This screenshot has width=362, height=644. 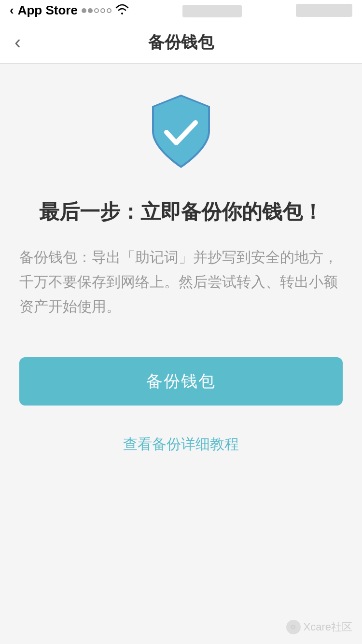 What do you see at coordinates (70, 11) in the screenshot?
I see `status-bar-left: ‹ App Store` at bounding box center [70, 11].